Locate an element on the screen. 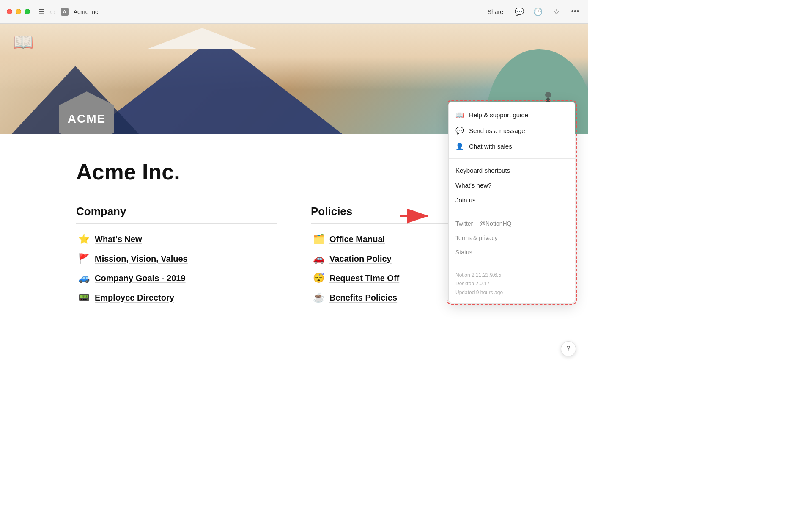 The width and height of the screenshot is (812, 508). dropdown-item-whats-new: What's new? is located at coordinates (512, 185).